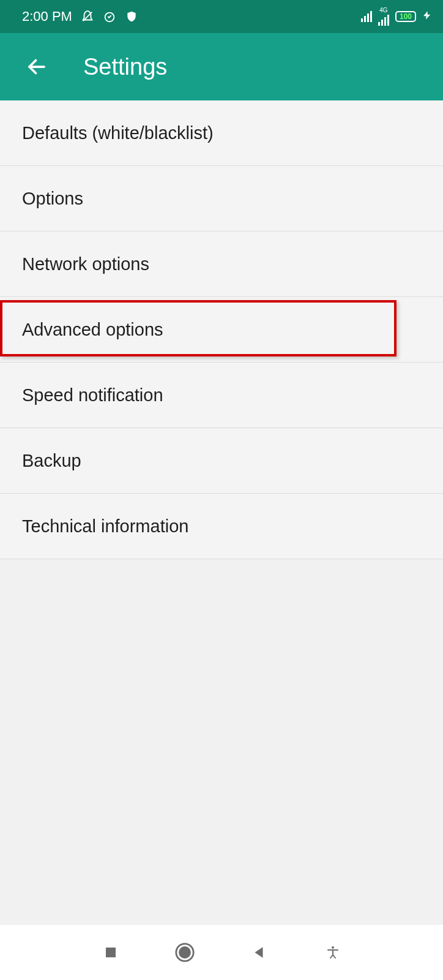  What do you see at coordinates (222, 17) in the screenshot?
I see `status-bar: 2:00 PM 4G 100` at bounding box center [222, 17].